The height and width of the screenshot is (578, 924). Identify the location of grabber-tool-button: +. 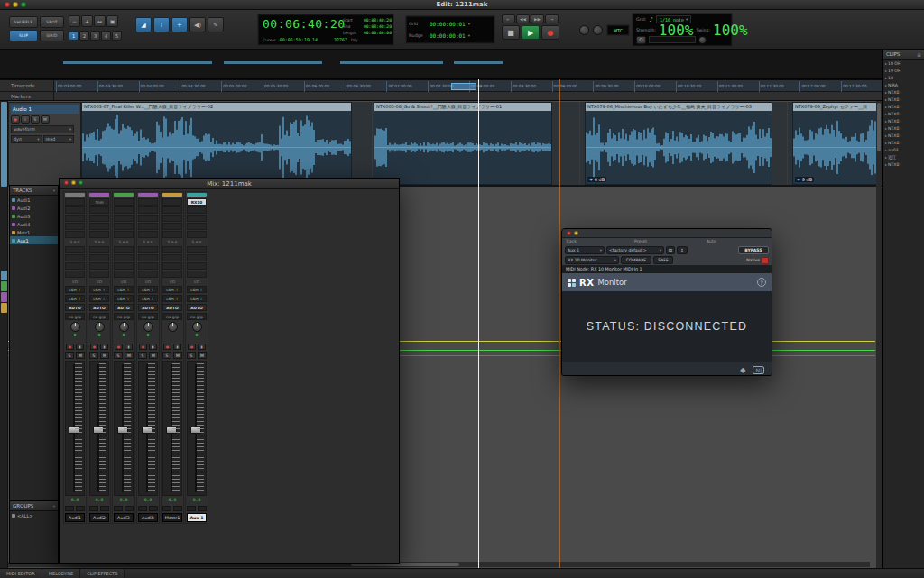
(180, 25).